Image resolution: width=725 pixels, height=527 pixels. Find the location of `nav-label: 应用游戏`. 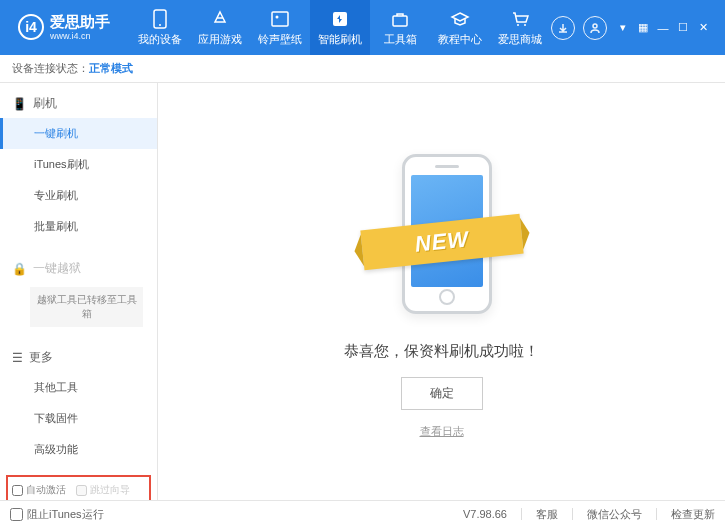

nav-label: 应用游戏 is located at coordinates (220, 40).